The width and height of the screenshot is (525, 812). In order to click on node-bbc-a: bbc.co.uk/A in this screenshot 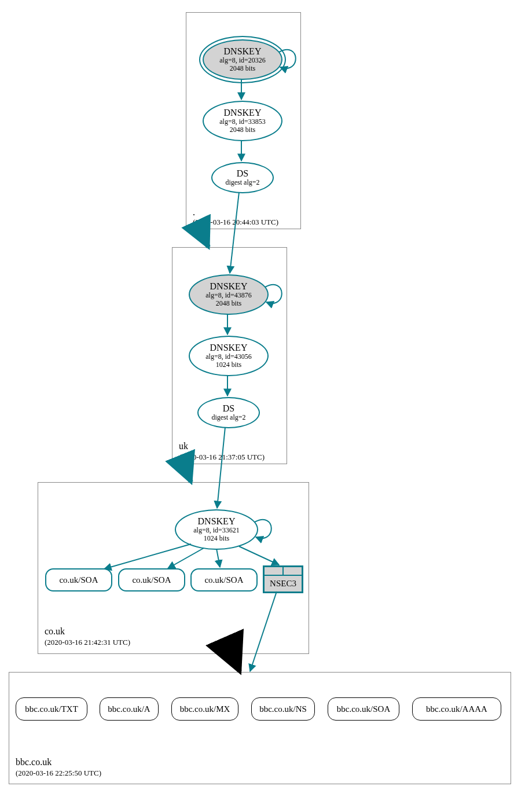, I will do `click(129, 709)`.